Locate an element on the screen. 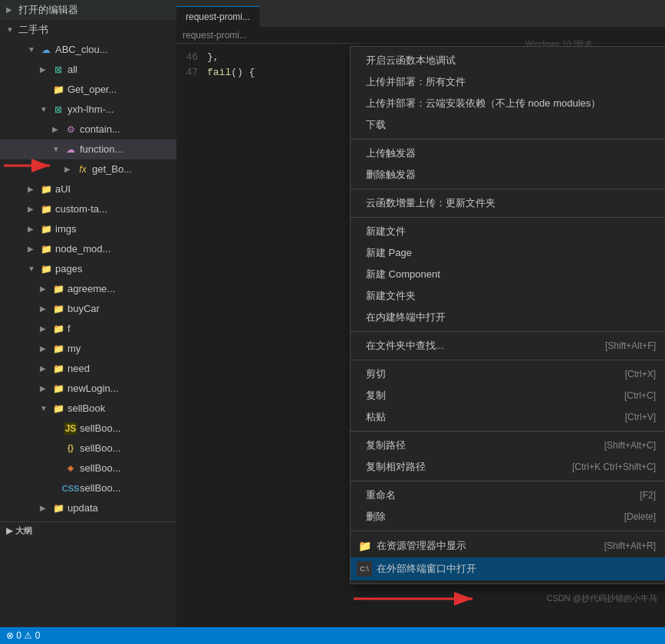 This screenshot has height=644, width=665. tree-item: ▼ ⊠ yxh-lhm-... is located at coordinates (88, 110).